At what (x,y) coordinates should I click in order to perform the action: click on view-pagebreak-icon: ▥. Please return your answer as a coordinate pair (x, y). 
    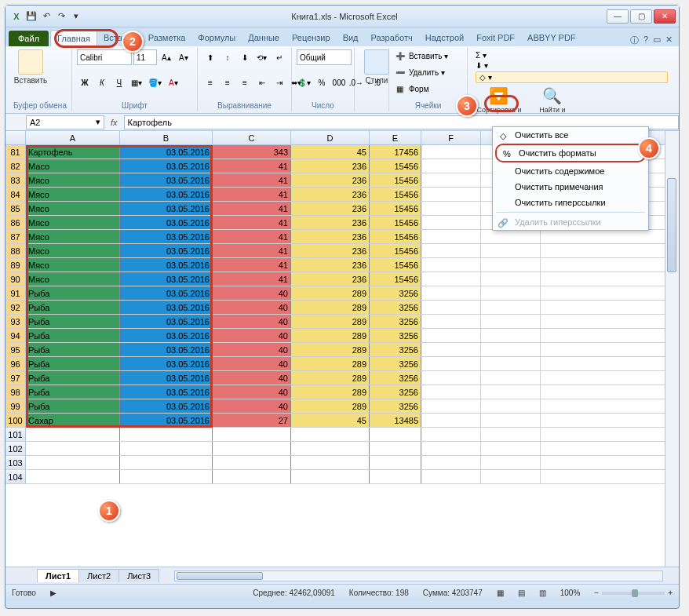
    Looking at the image, I should click on (543, 593).